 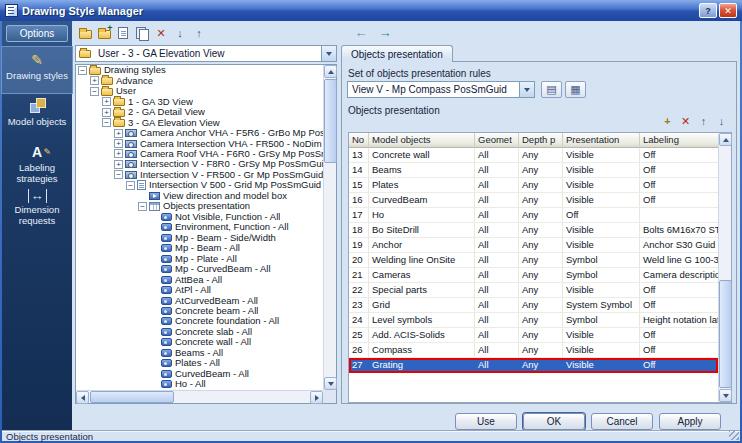 What do you see at coordinates (200, 101) in the screenshot?
I see `tree-item-1-ga-3d-view: +1 - GA 3D View` at bounding box center [200, 101].